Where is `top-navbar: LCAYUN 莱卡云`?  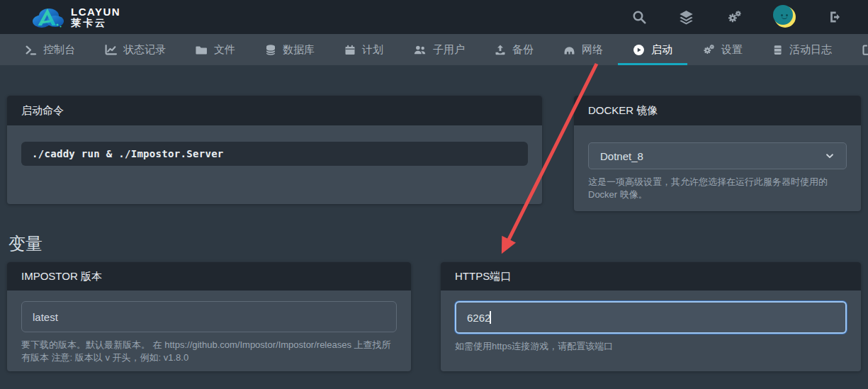 top-navbar: LCAYUN 莱卡云 is located at coordinates (434, 17).